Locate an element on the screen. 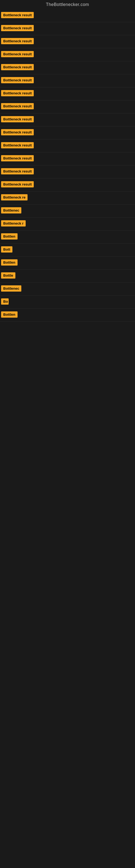  bottleneck-badge: Bott is located at coordinates (7, 249).